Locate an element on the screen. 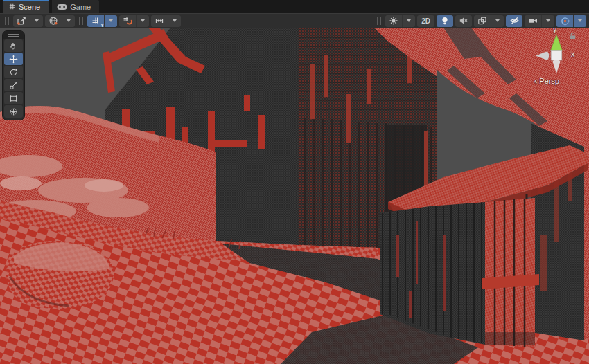  tool-handle-rotation-group is located at coordinates (60, 21).